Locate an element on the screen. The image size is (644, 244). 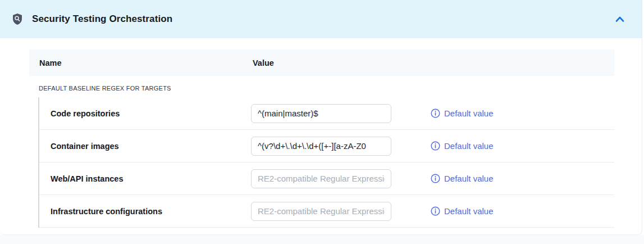
table-row-infrastructure-configurations: Infrastructure configurations Default va… is located at coordinates (327, 211).